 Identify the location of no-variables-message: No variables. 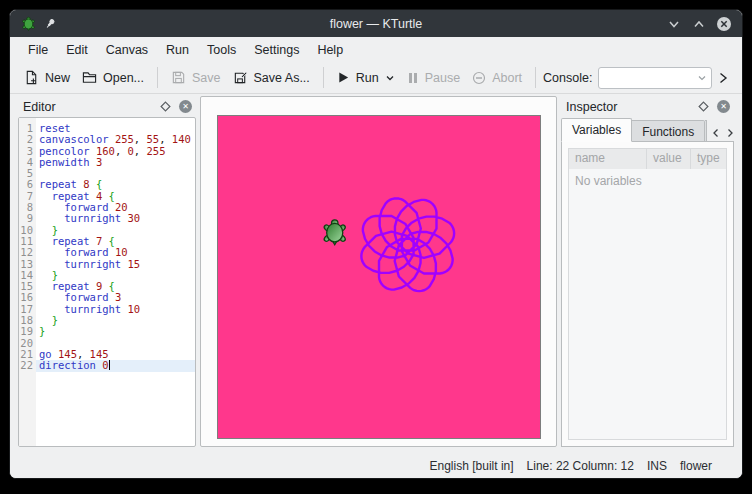
(648, 181).